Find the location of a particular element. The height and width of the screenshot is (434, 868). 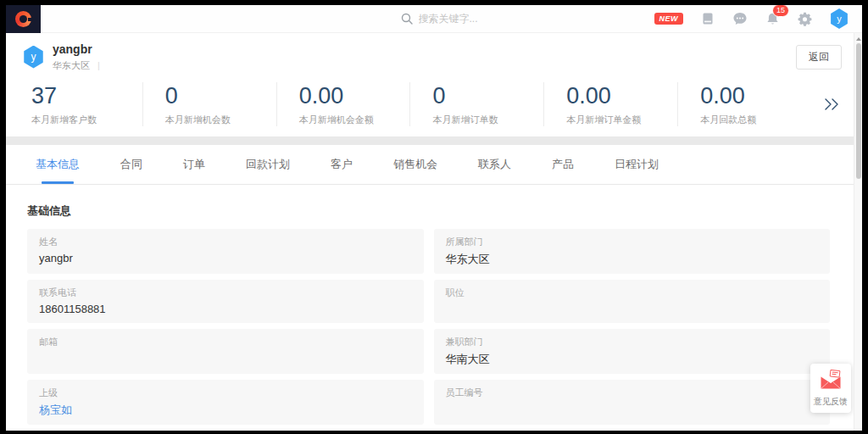

search-input is located at coordinates (482, 19).